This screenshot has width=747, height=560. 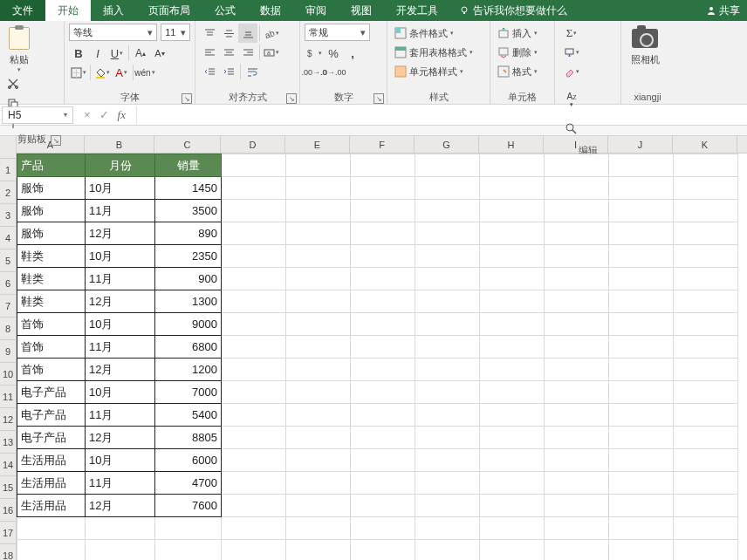 I want to click on cell-sales: 900, so click(x=188, y=279).